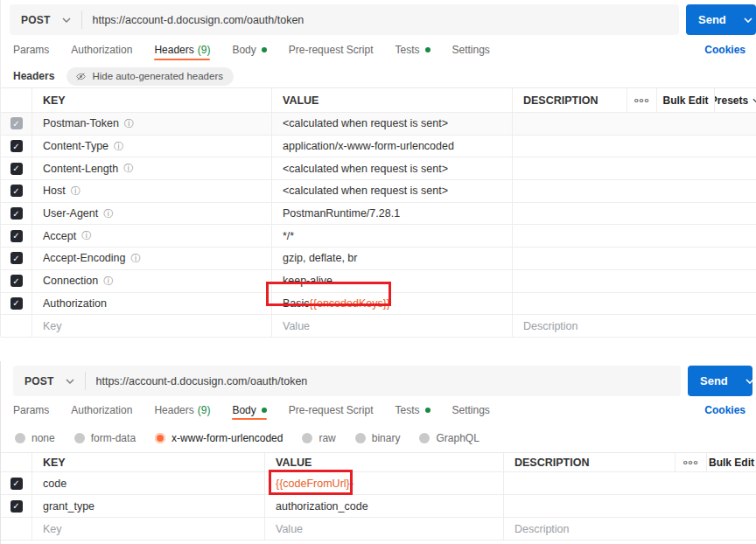  What do you see at coordinates (385, 483) in the screenshot?
I see `value-cell: {{codeFromUrl}}` at bounding box center [385, 483].